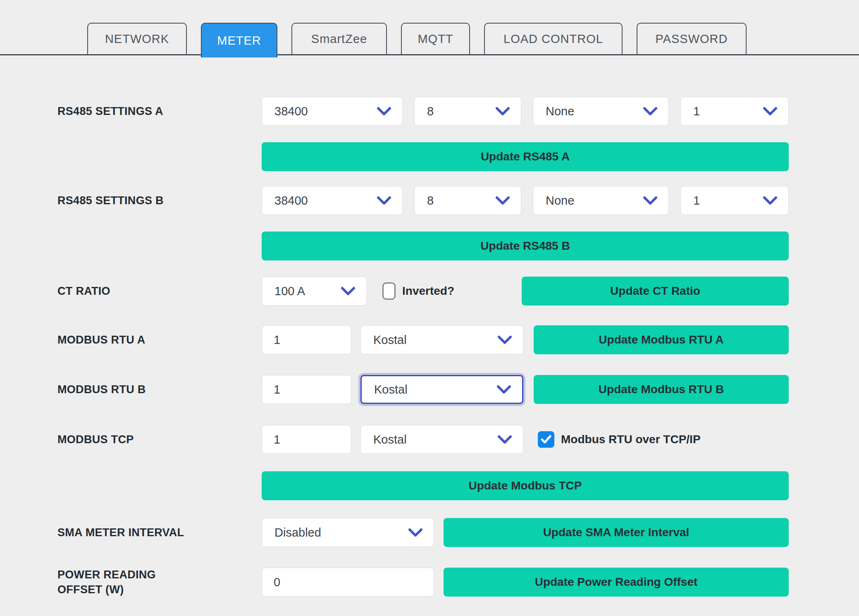  Describe the element at coordinates (430, 28) in the screenshot. I see `settings-tabbar: NETWORK METER SmartZee MQTT LOAD CONTROL…` at that location.